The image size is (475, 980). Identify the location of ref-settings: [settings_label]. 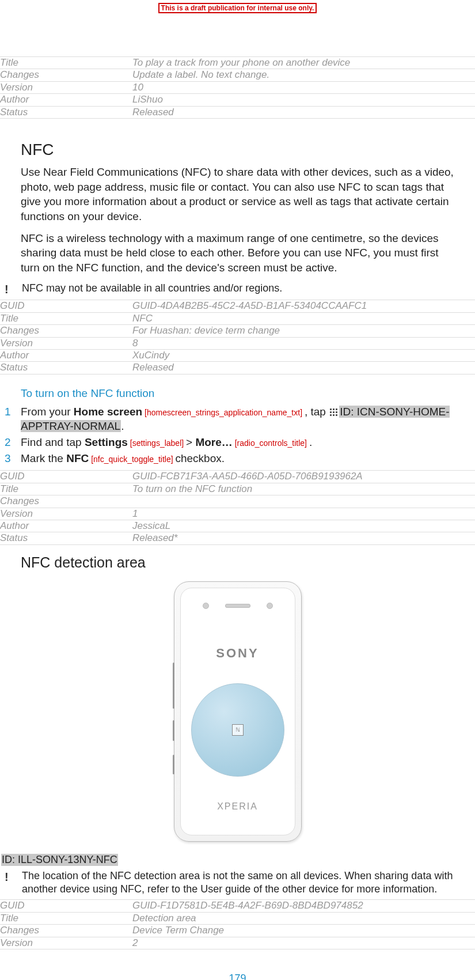
(157, 443).